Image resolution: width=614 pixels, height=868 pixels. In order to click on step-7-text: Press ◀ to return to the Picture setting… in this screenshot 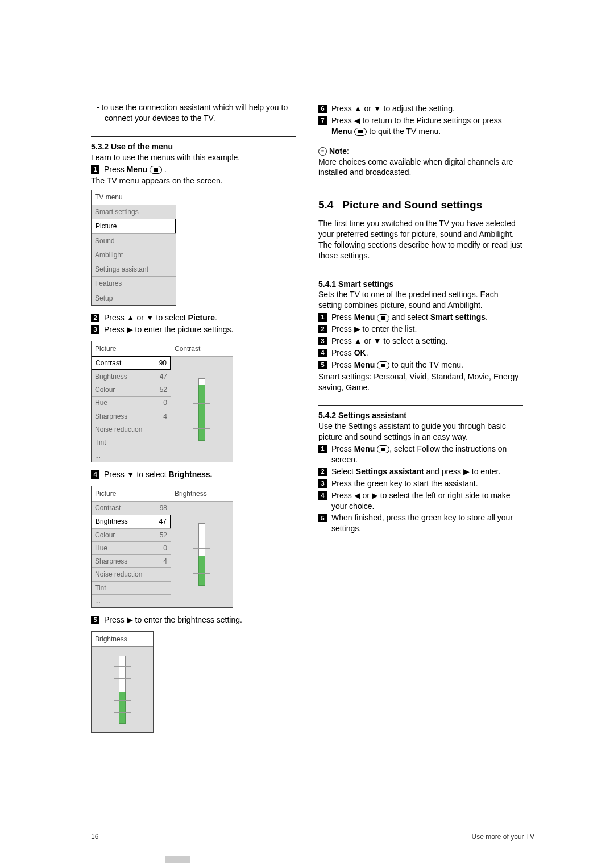, I will do `click(428, 126)`.